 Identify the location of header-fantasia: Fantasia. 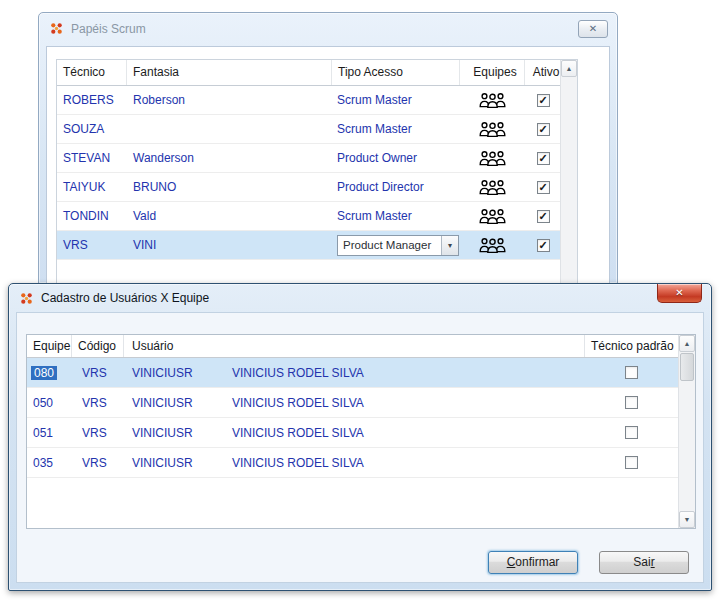
(230, 72).